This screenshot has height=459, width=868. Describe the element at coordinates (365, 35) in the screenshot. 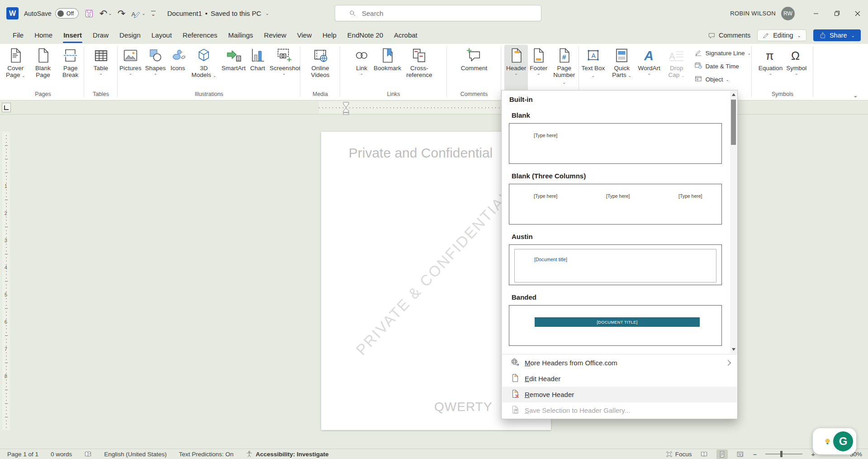

I see `tab-endnote-20: EndNote 20` at that location.